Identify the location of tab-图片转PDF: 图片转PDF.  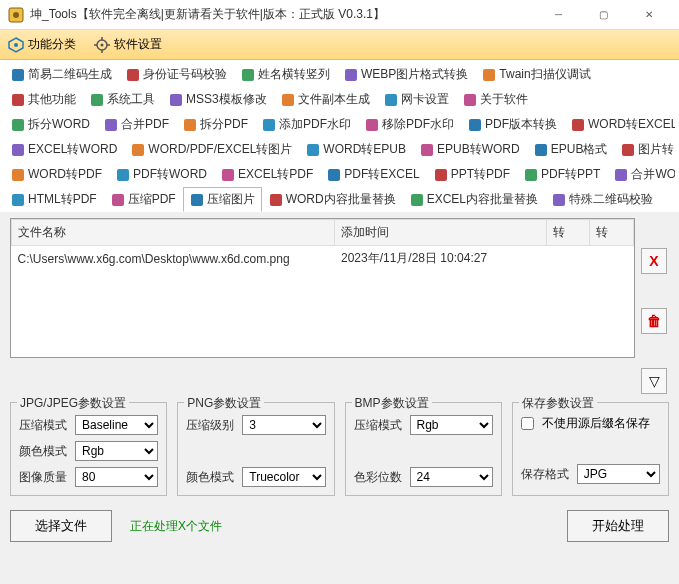
(644, 150).